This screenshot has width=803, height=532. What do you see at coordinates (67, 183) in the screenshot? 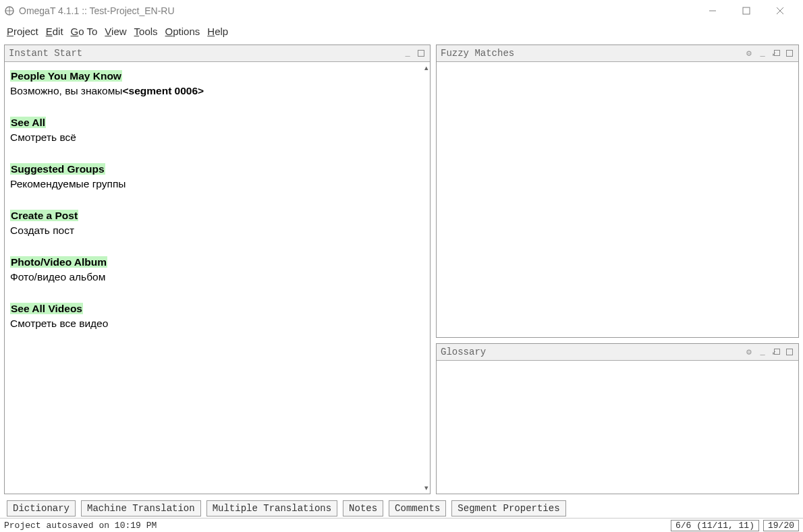
I see `segment-target: Рекомендуемые группы` at bounding box center [67, 183].